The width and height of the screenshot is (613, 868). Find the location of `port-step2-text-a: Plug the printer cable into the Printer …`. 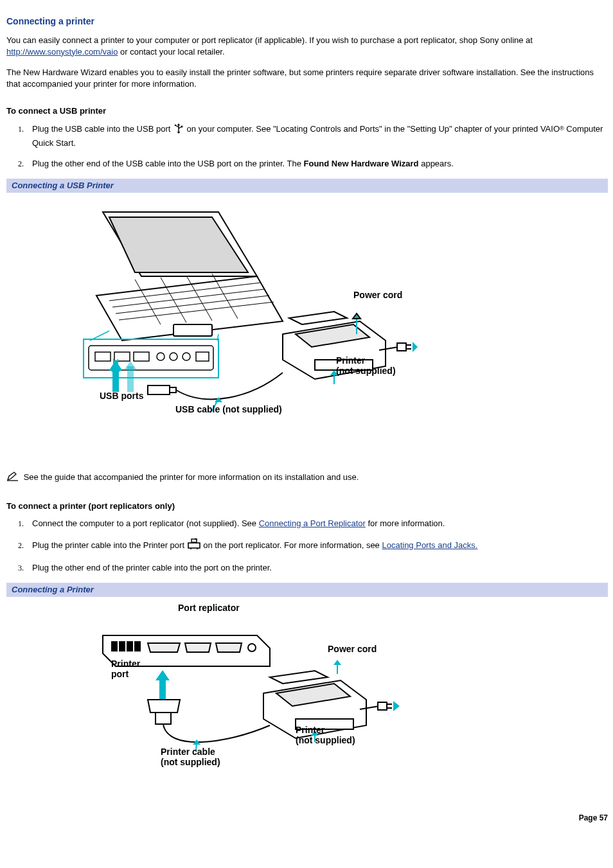

port-step2-text-a: Plug the printer cable into the Printer … is located at coordinates (109, 545).